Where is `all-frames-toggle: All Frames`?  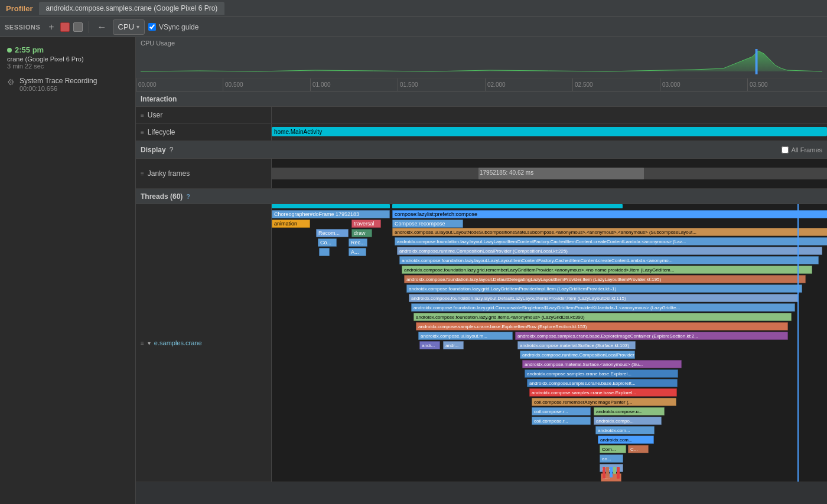
all-frames-toggle: All Frames is located at coordinates (802, 150).